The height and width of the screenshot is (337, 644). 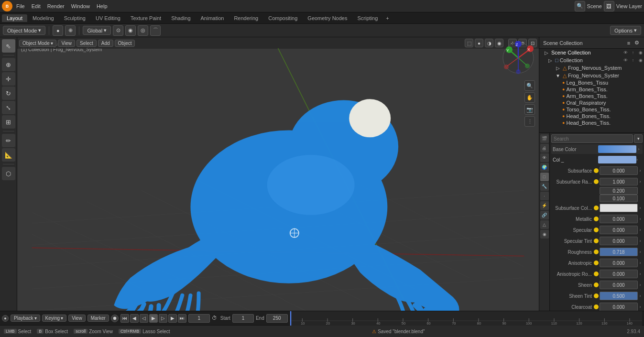 I want to click on anisotropic-ro-value: 0.000, so click(x=619, y=274).